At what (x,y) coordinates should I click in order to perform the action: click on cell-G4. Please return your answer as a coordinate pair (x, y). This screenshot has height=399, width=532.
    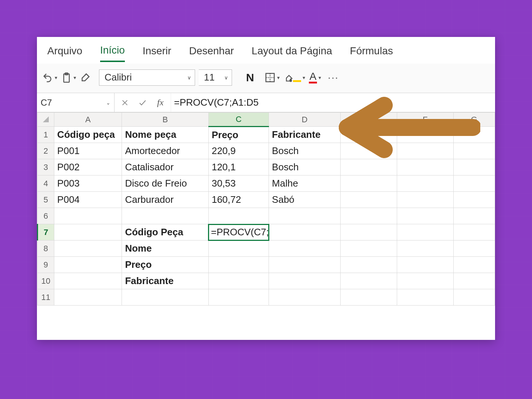
    Looking at the image, I should click on (474, 184).